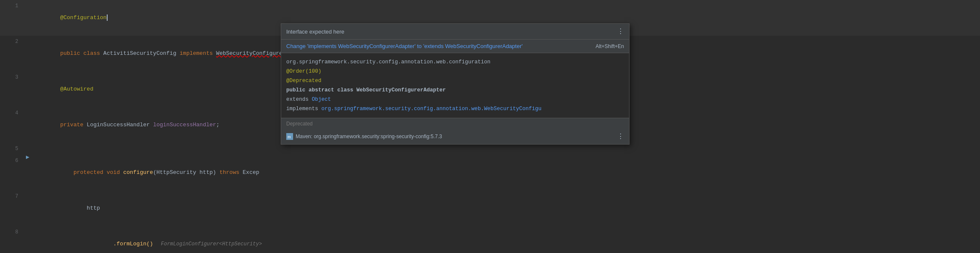  I want to click on maven-icon: m, so click(290, 136).